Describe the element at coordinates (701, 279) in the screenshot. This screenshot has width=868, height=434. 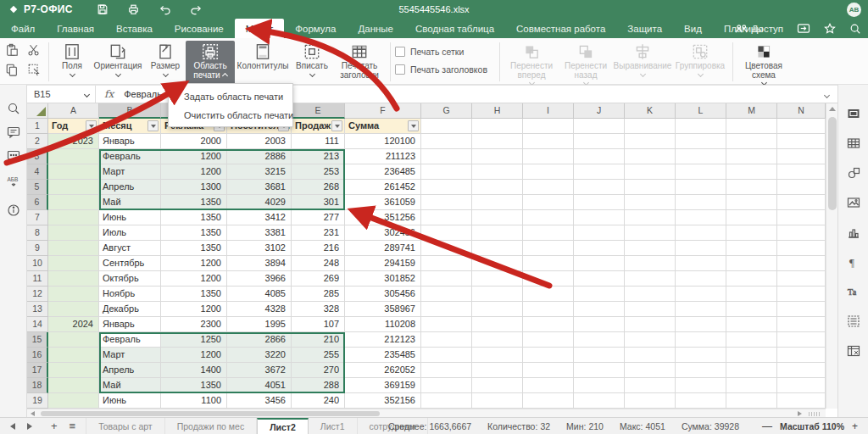
I see `cell-L11` at that location.